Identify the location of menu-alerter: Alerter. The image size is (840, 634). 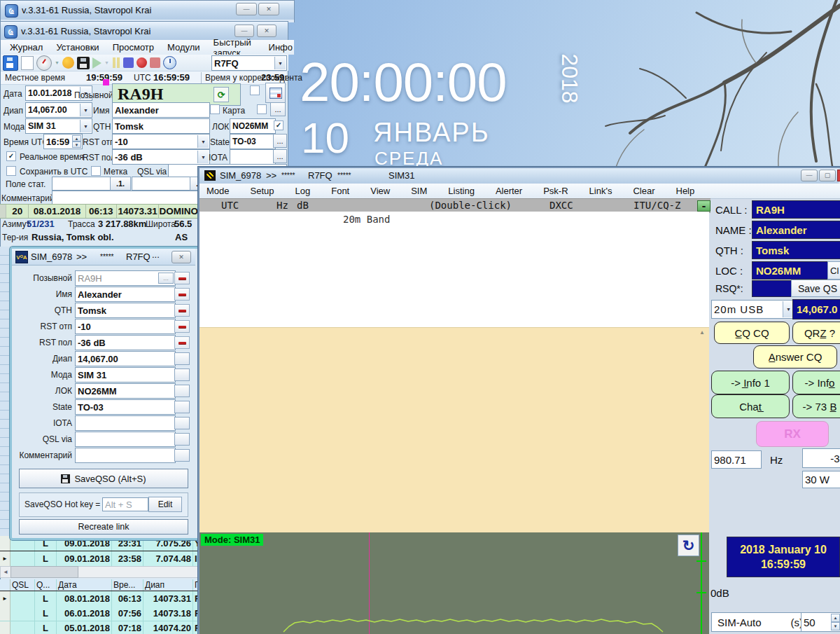
(509, 191).